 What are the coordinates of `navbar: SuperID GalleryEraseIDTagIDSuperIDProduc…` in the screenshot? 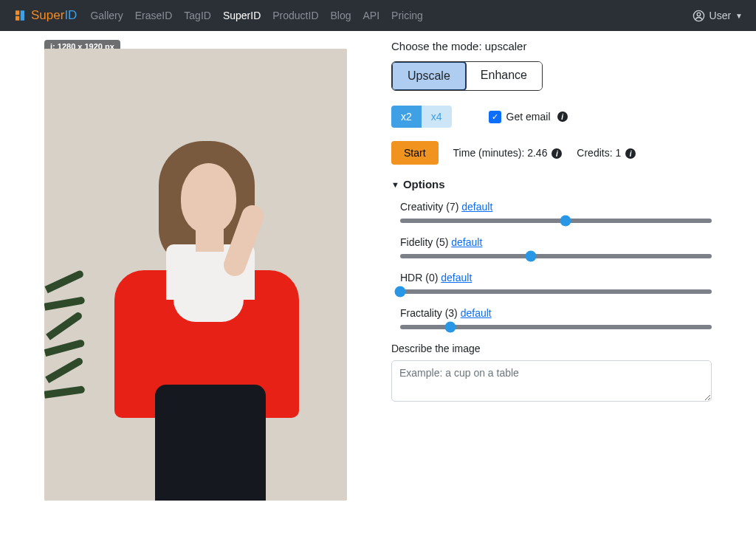 It's located at (378, 16).